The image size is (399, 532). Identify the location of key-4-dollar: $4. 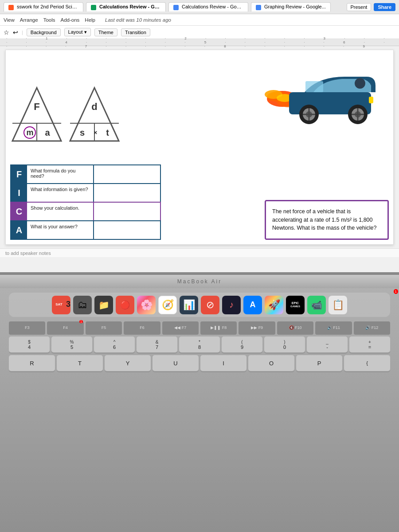
(29, 344).